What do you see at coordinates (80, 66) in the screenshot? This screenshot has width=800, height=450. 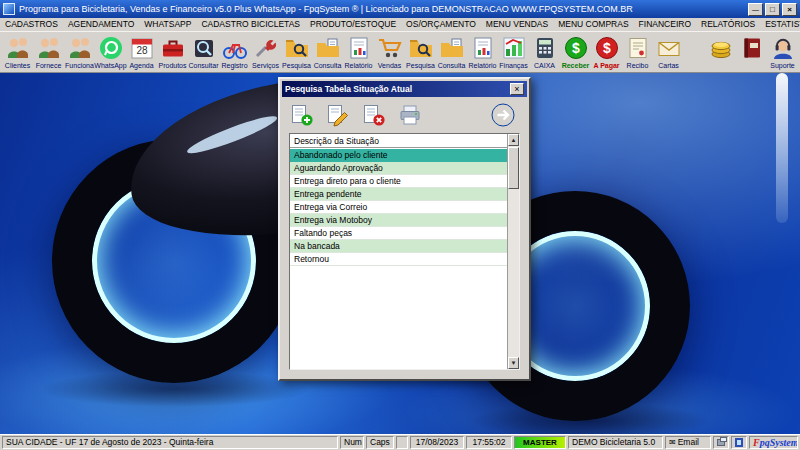 I see `toolbar-button-label: Funciona` at bounding box center [80, 66].